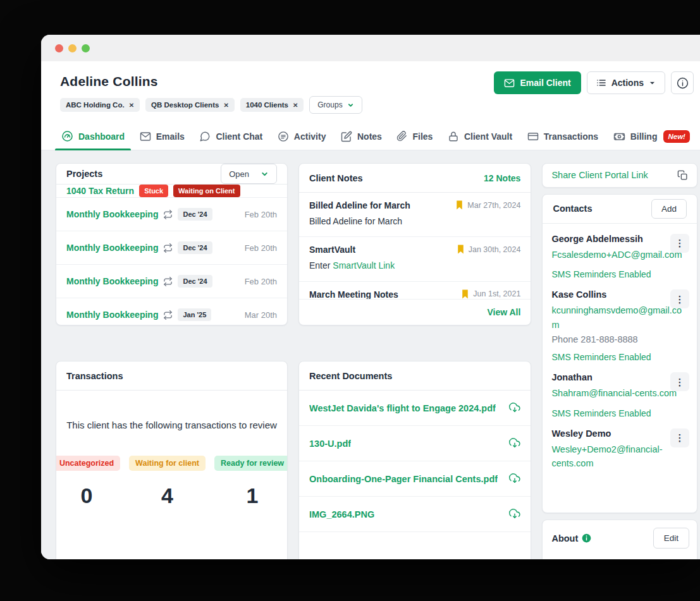 This screenshot has height=601, width=700. Describe the element at coordinates (620, 354) in the screenshot. I see `contacts-card: Contacts Add George Abdelmessih ⋮ Fcsale…` at that location.